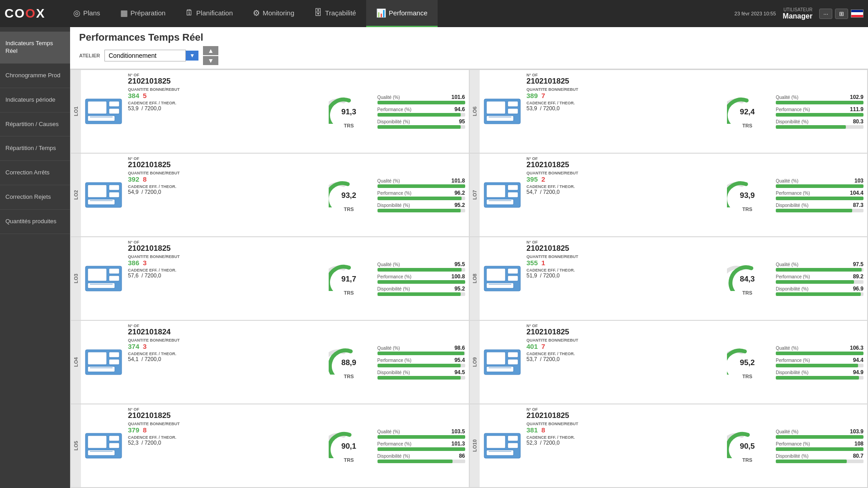 The image size is (868, 488). Describe the element at coordinates (747, 112) in the screenshot. I see `gauge-value: 92,4` at that location.